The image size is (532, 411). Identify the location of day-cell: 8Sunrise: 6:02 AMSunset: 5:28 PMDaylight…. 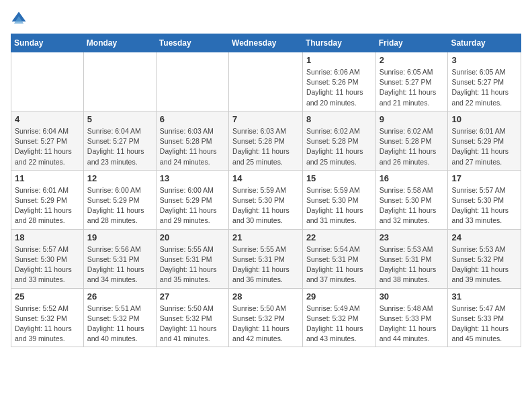
(339, 140).